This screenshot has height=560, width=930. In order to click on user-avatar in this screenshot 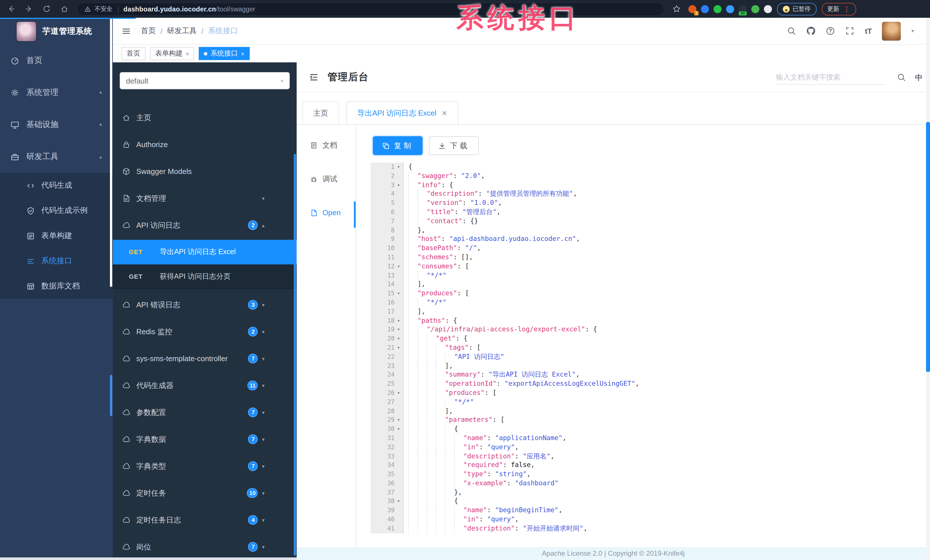, I will do `click(892, 31)`.